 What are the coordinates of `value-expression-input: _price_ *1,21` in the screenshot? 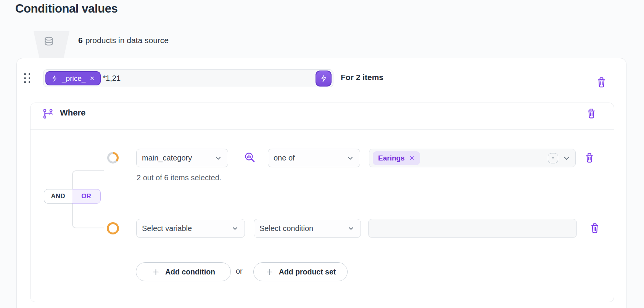 It's located at (188, 79).